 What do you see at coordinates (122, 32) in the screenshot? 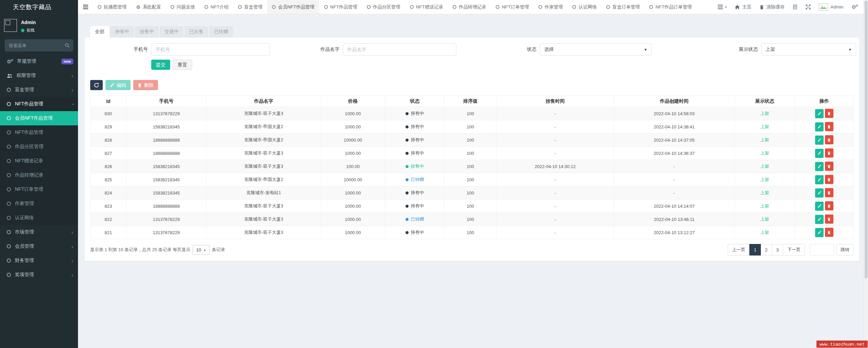
I see `status-tab: 持有中` at bounding box center [122, 32].